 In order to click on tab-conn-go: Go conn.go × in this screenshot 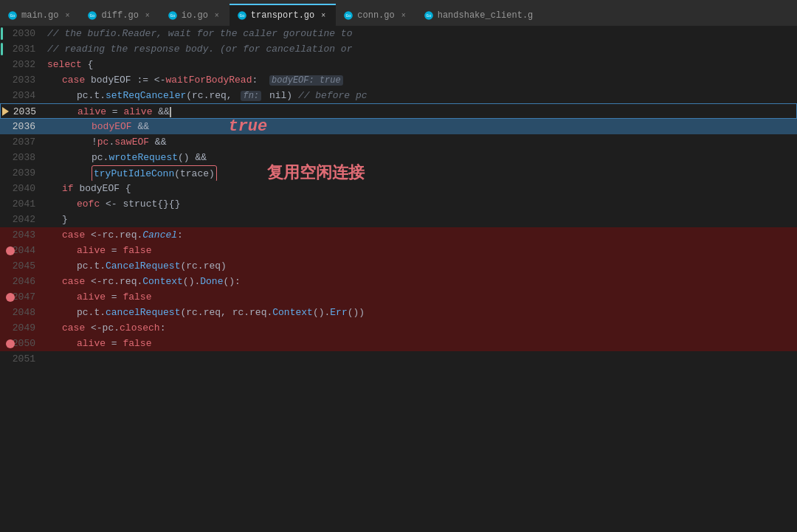, I will do `click(376, 15)`.